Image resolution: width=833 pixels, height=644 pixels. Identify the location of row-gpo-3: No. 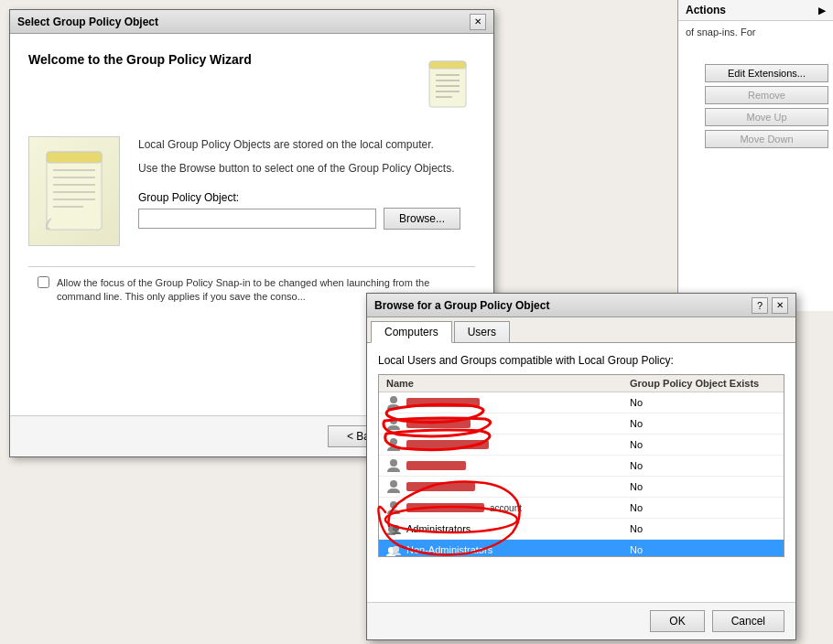
(703, 445).